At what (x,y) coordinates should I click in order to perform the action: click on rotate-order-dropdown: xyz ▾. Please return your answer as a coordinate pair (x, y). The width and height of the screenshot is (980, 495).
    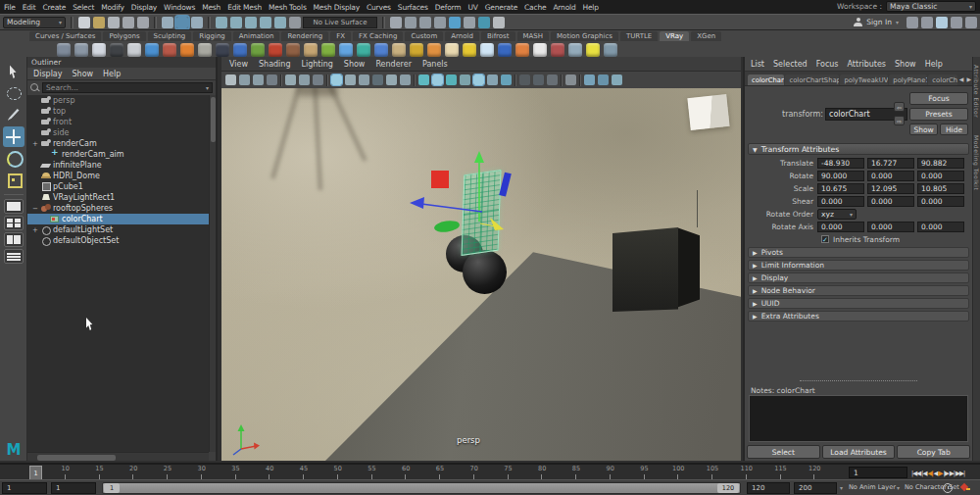
    Looking at the image, I should click on (837, 214).